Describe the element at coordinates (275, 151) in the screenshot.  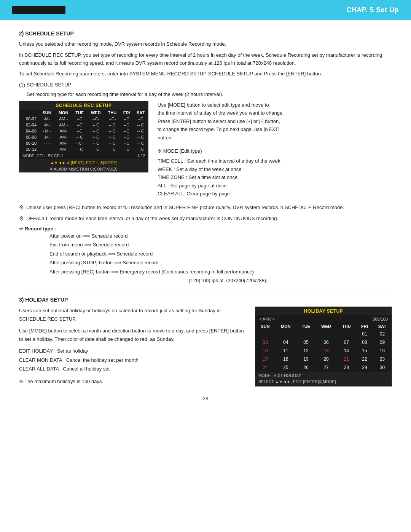
I see `mode-info-title: ※ MODE (Edit type)` at that location.